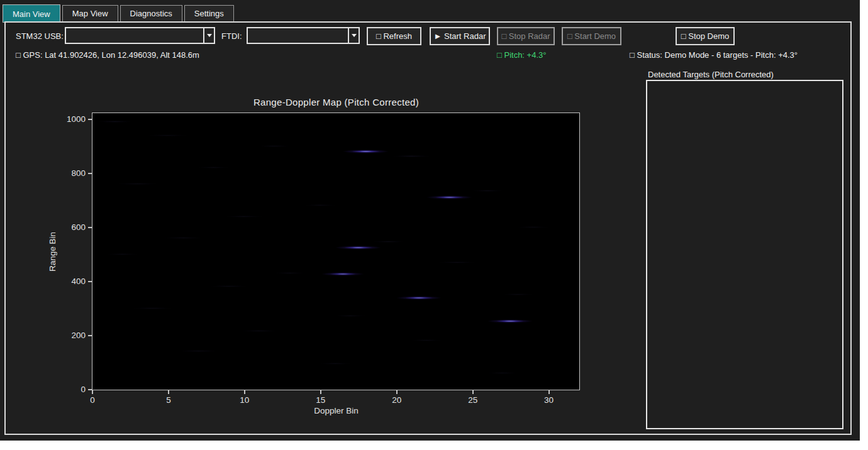 The image size is (868, 450). What do you see at coordinates (397, 400) in the screenshot?
I see `x-tick-label: 20` at bounding box center [397, 400].